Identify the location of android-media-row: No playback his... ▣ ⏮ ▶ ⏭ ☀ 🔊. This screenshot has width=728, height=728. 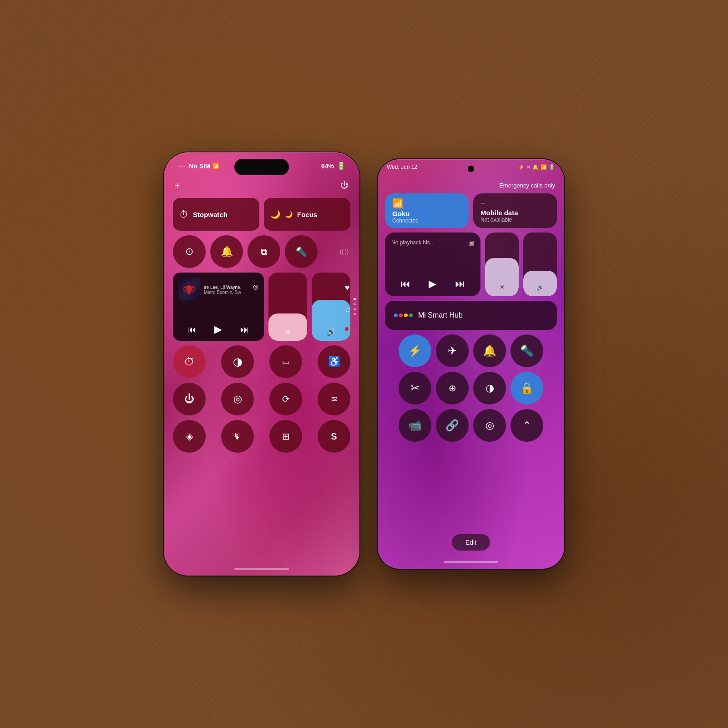
(471, 264).